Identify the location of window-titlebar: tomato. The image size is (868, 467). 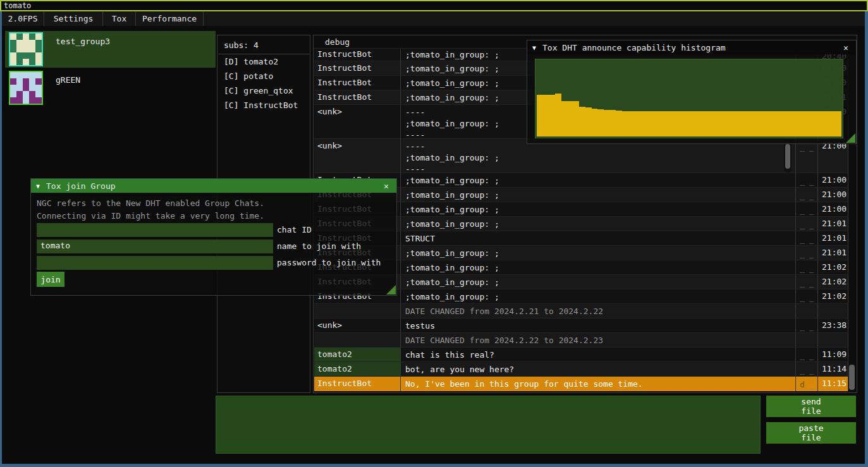
(434, 6).